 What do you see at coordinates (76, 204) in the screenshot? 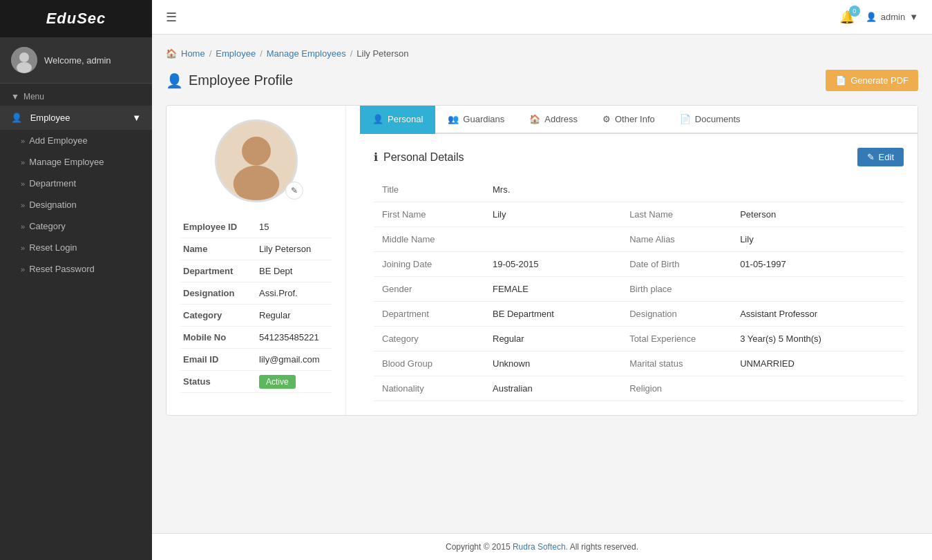
I see `sidebar-item-designation: » Designation` at bounding box center [76, 204].